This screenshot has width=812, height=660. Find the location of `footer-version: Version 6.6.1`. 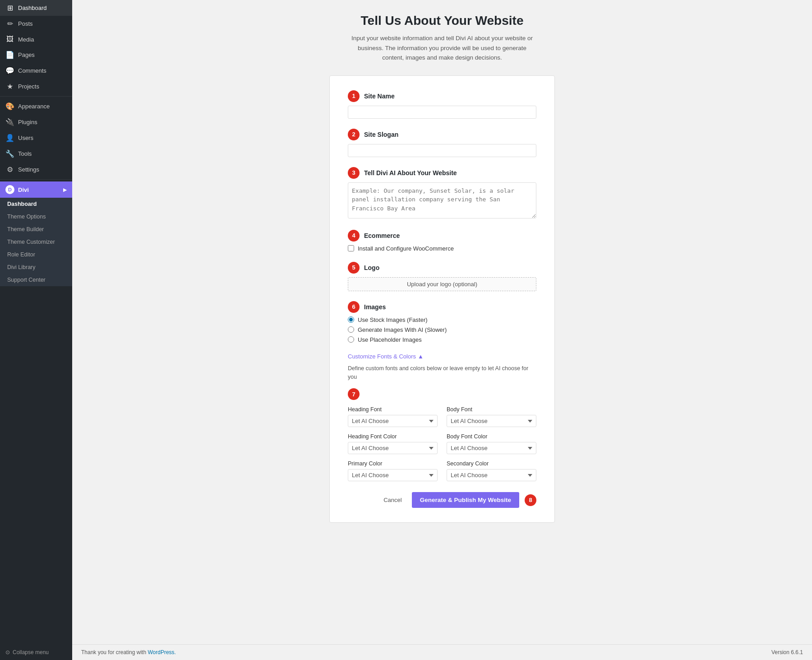

footer-version: Version 6.6.1 is located at coordinates (787, 652).